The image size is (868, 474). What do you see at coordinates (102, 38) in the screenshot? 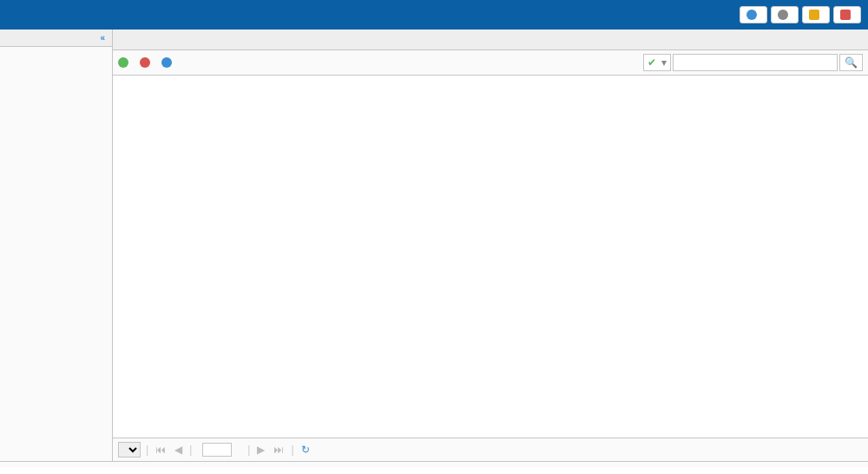
I see `collapse-icon: «` at bounding box center [102, 38].